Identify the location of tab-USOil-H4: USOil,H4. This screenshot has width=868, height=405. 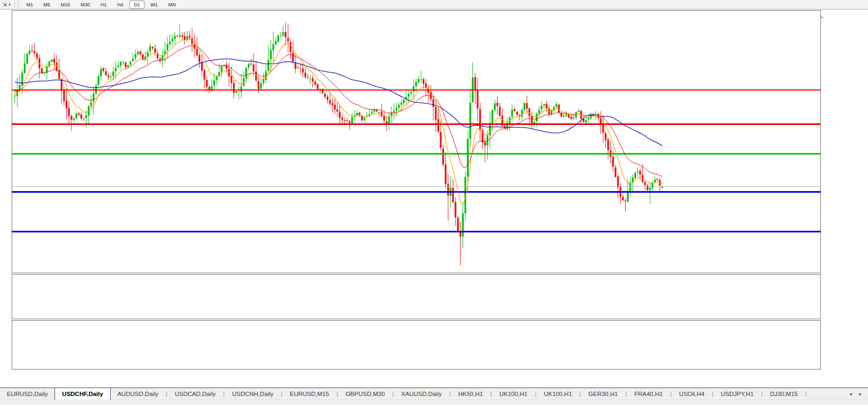
(692, 394).